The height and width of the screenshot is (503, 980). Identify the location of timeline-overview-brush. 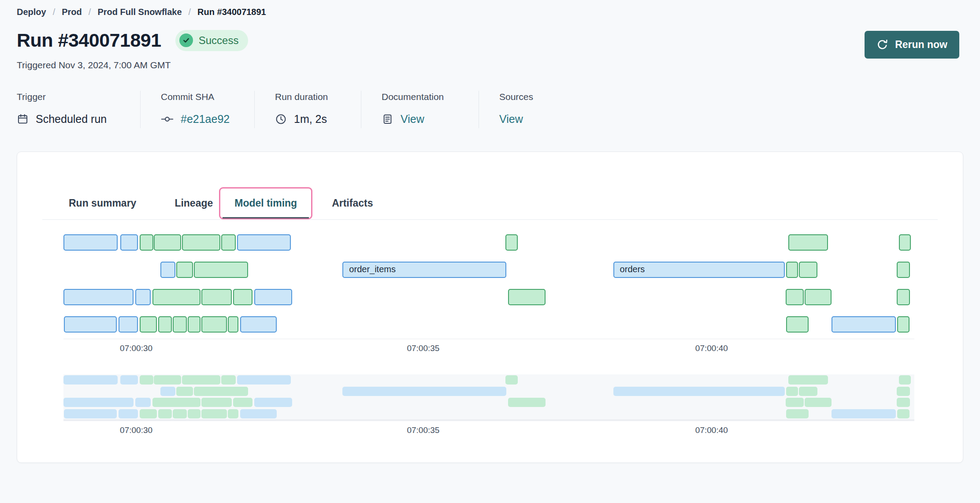
(489, 397).